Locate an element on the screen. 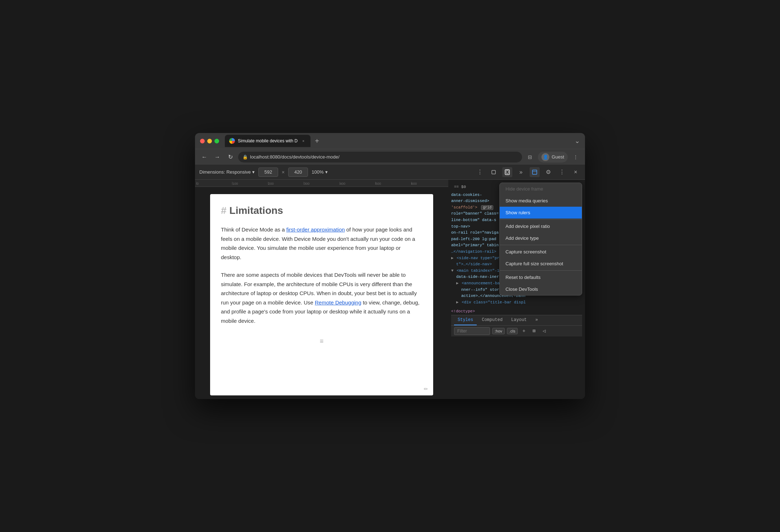  menu-add-device-pixel-ratio: Add device pixel ratio is located at coordinates (541, 226).